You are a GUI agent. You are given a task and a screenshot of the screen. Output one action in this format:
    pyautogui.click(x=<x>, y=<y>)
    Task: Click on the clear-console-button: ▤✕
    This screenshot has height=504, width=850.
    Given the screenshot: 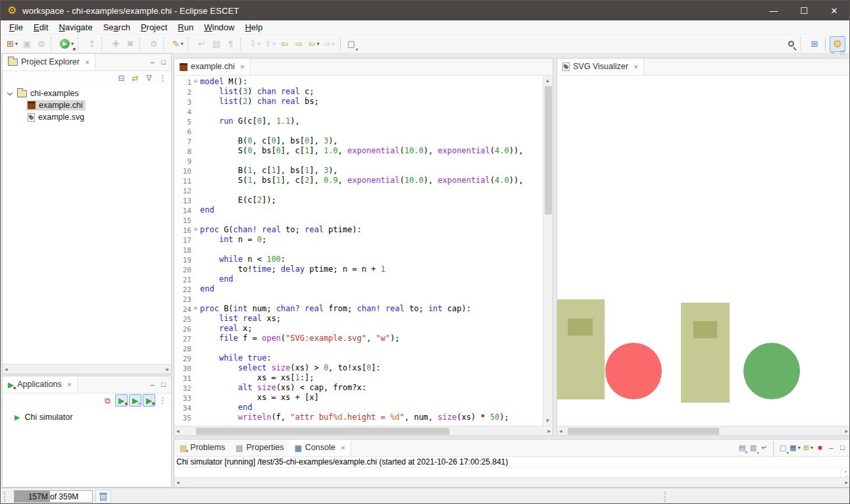 What is the action you would take?
    pyautogui.click(x=742, y=448)
    